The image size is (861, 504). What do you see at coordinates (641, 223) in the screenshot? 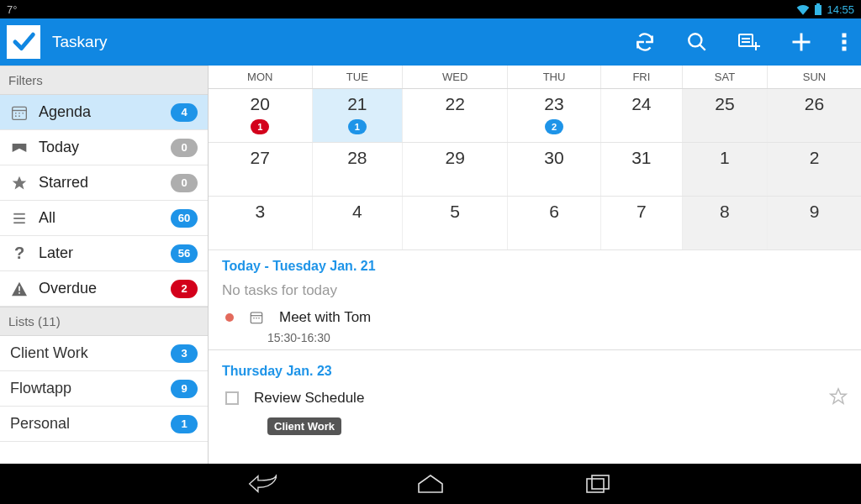
I see `calendar-day-cell: 7` at bounding box center [641, 223].